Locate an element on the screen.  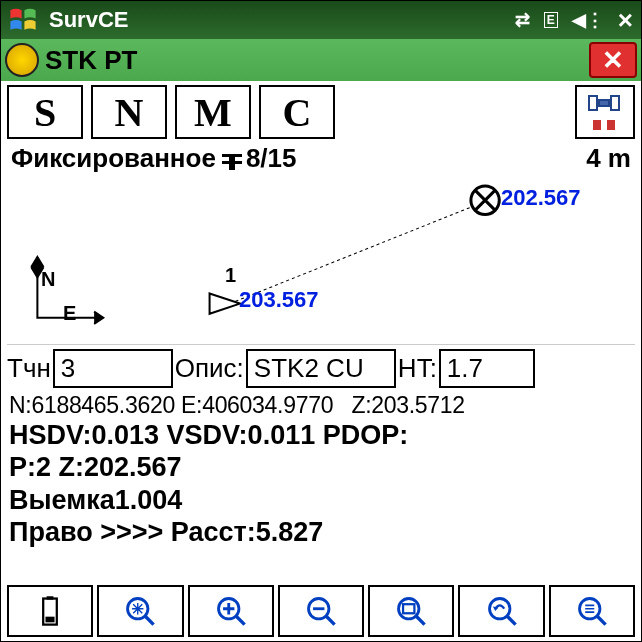
zoom-window-button is located at coordinates (411, 611).